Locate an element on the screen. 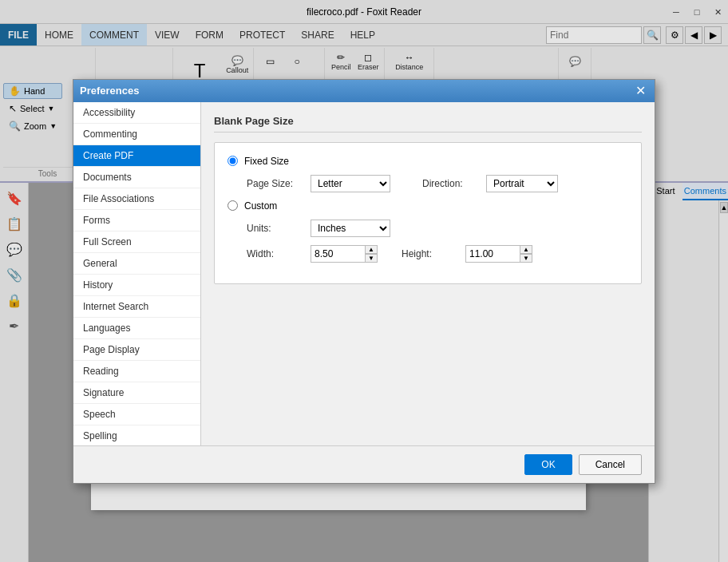  pref-commenting: Commenting is located at coordinates (137, 134).